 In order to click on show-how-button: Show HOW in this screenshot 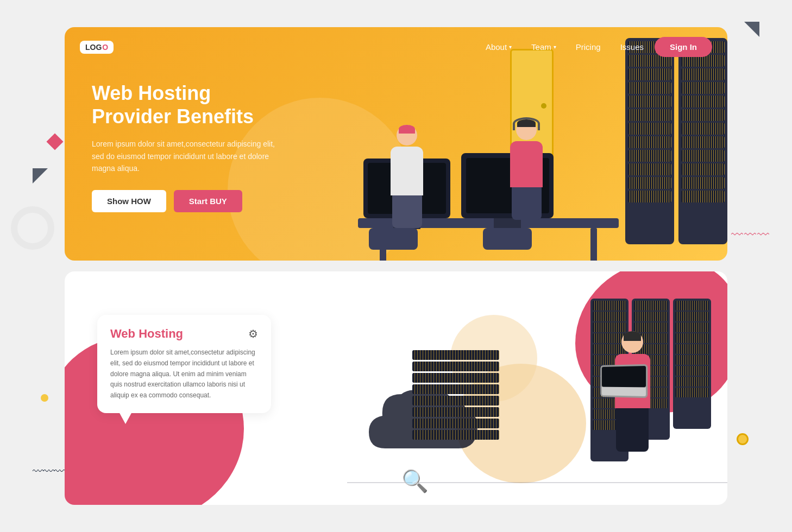, I will do `click(129, 201)`.